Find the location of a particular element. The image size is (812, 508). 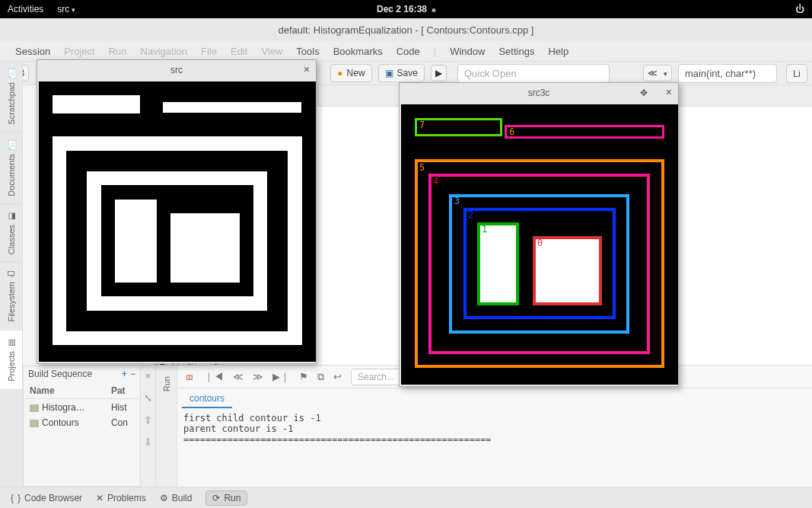

side-classes: Classes◧ is located at coordinates (11, 233).